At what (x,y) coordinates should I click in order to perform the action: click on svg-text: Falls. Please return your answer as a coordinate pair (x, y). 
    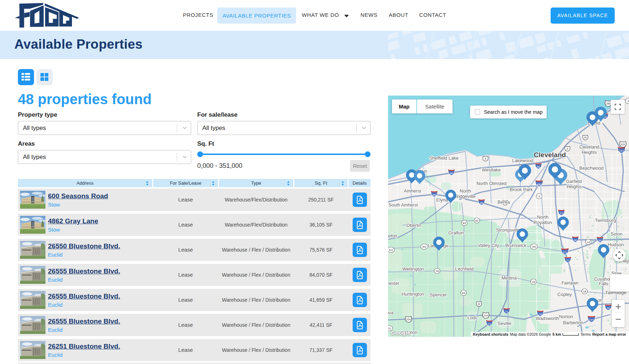
    Looking at the image, I should click on (604, 284).